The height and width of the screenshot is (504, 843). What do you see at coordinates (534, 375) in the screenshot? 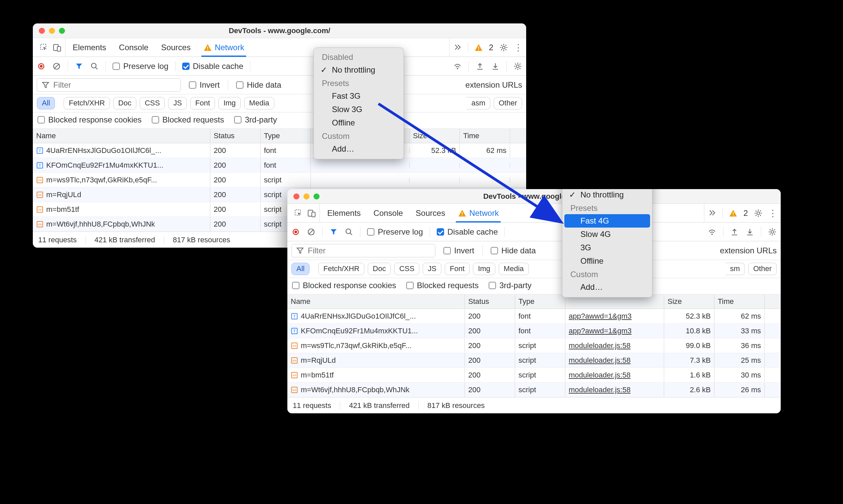
I see `table-row: m=bm51tf200scriptmoduleloader.js:581.6 k…` at bounding box center [534, 375].